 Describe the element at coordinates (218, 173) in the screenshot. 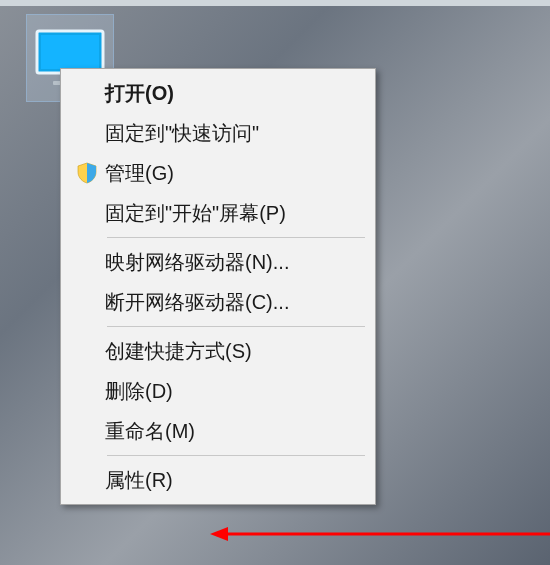

I see `menu-item-2: 管理(G)` at that location.